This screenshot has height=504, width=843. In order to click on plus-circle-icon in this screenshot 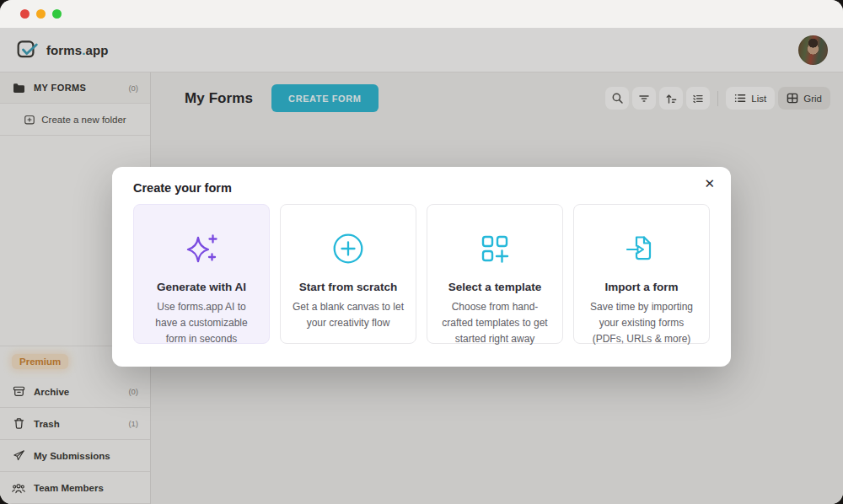, I will do `click(348, 249)`.